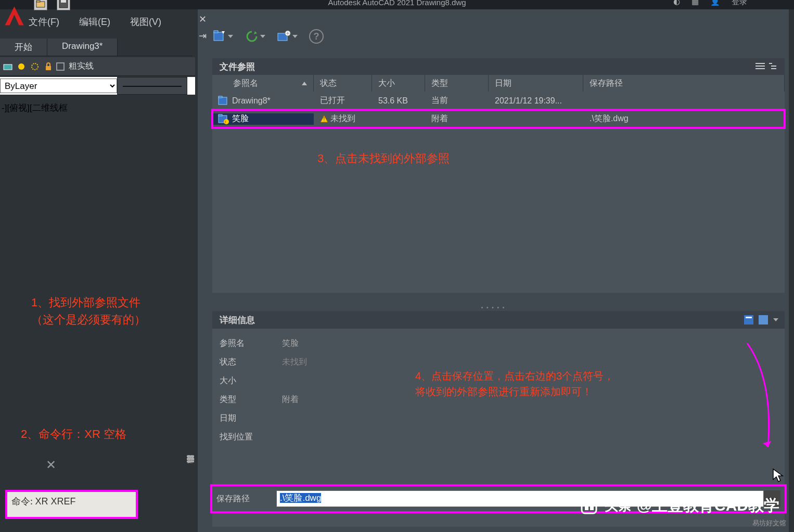 Image resolution: width=794 pixels, height=532 pixels. What do you see at coordinates (755, 398) in the screenshot?
I see `annotation-arrow` at bounding box center [755, 398].